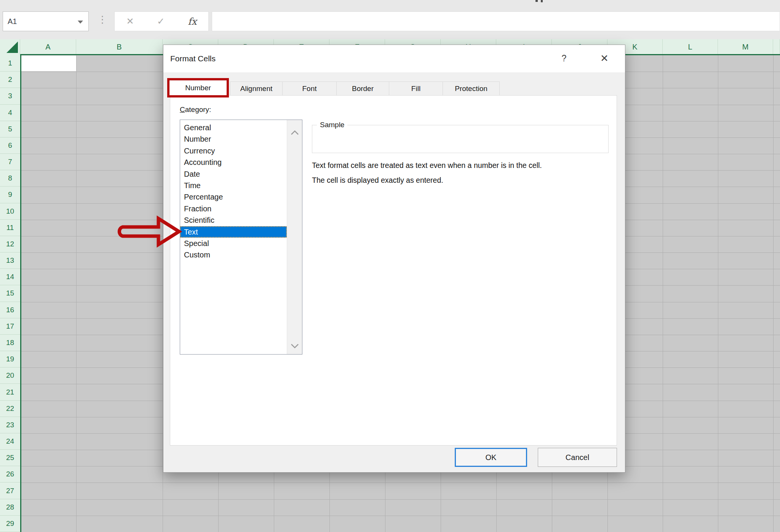  What do you see at coordinates (10, 507) in the screenshot?
I see `row-header: 28` at bounding box center [10, 507].